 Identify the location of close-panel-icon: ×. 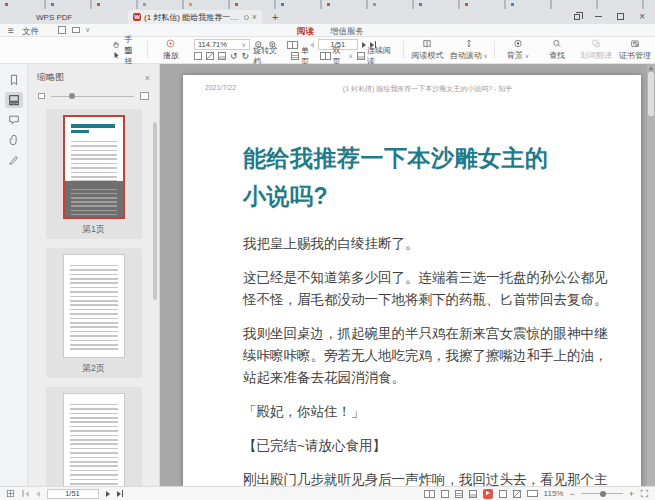
(148, 78).